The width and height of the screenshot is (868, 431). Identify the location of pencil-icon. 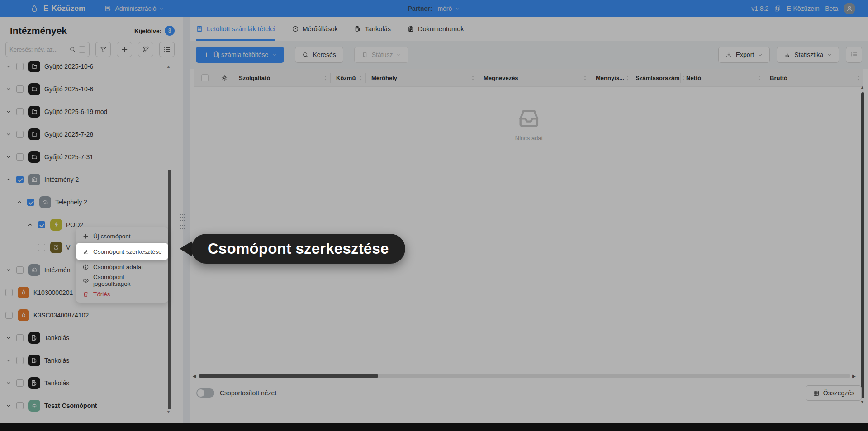
(86, 251).